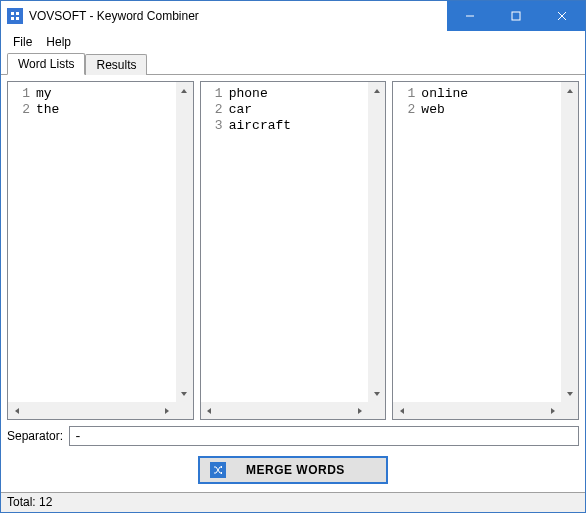 Image resolution: width=586 pixels, height=513 pixels. What do you see at coordinates (296, 470) in the screenshot?
I see `merge-words-label: MERGE WORDS` at bounding box center [296, 470].